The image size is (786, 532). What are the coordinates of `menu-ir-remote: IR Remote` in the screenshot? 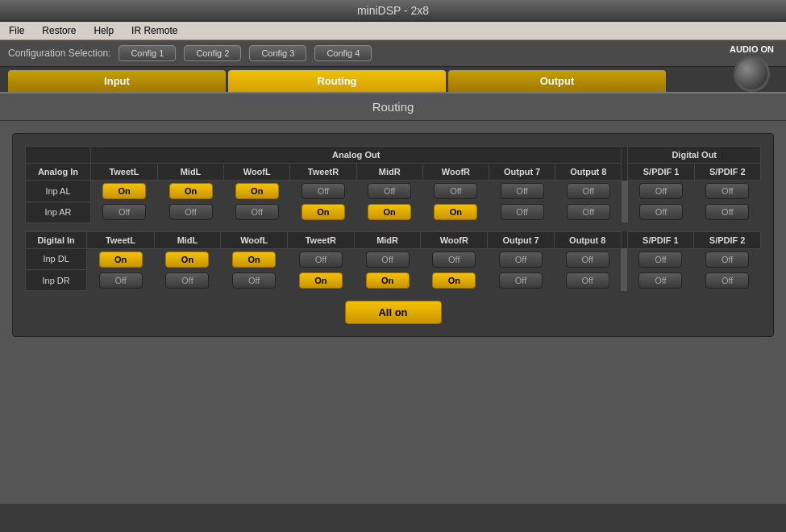 It's located at (155, 31).